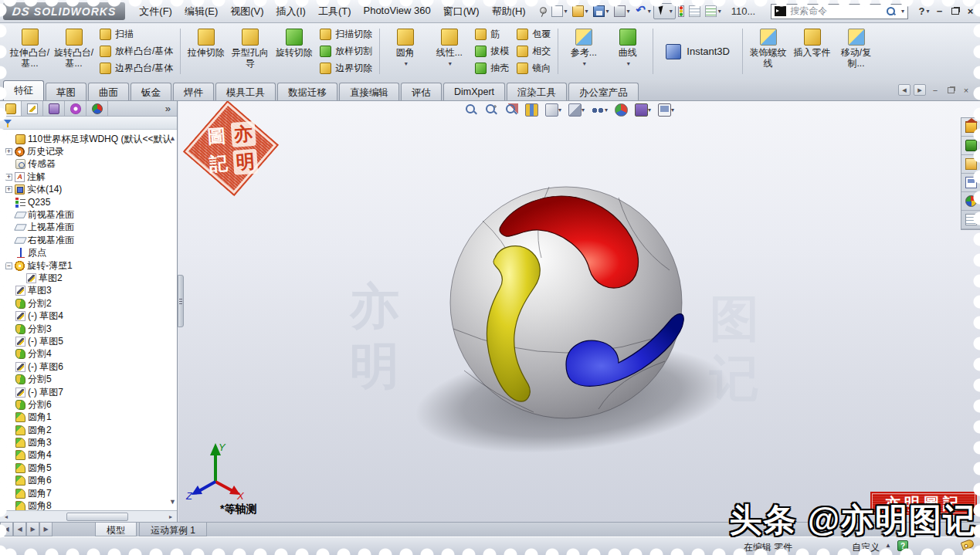  What do you see at coordinates (559, 11) in the screenshot?
I see `new-document-button: ▾` at bounding box center [559, 11].